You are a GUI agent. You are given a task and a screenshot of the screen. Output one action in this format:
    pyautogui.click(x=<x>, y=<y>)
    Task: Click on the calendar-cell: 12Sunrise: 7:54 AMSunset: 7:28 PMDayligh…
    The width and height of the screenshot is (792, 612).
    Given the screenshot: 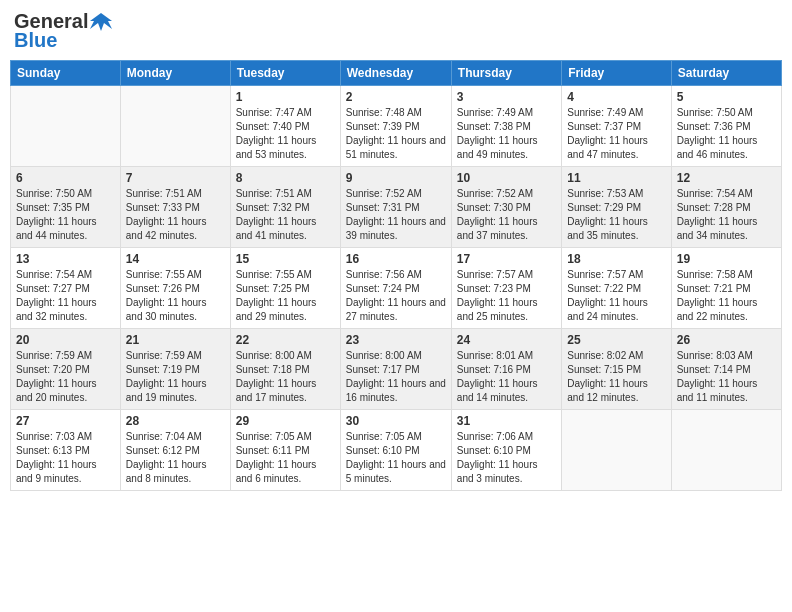 What is the action you would take?
    pyautogui.click(x=726, y=208)
    